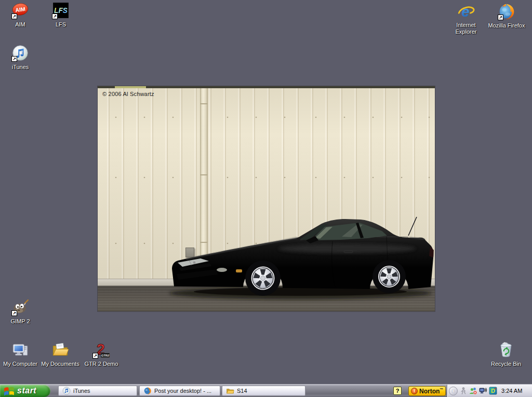 This screenshot has height=397, width=532. What do you see at coordinates (512, 391) in the screenshot?
I see `taskbar-clock: 3:24 AM` at bounding box center [512, 391].